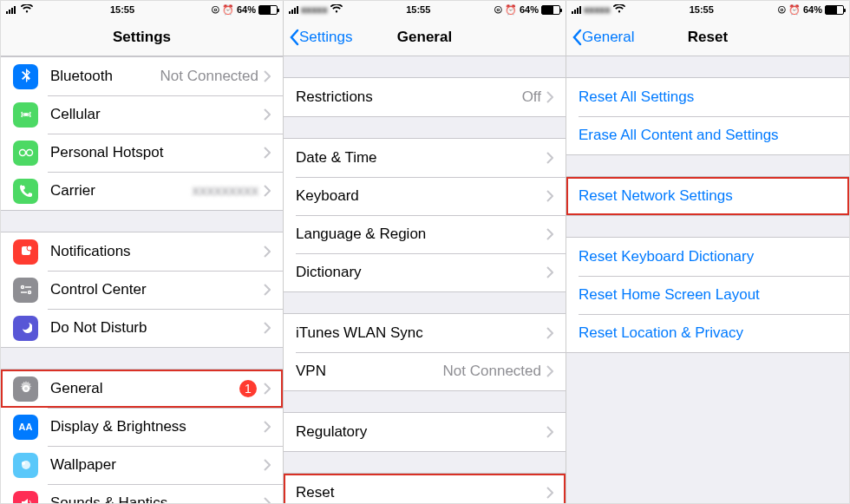  I want to click on wallpaper-icon, so click(26, 465).